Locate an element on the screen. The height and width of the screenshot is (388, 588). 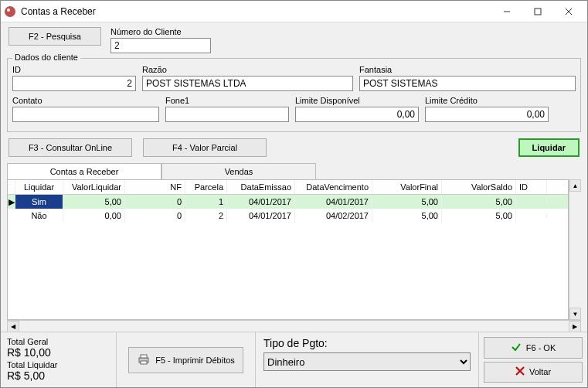
cell: Não is located at coordinates (39, 216).